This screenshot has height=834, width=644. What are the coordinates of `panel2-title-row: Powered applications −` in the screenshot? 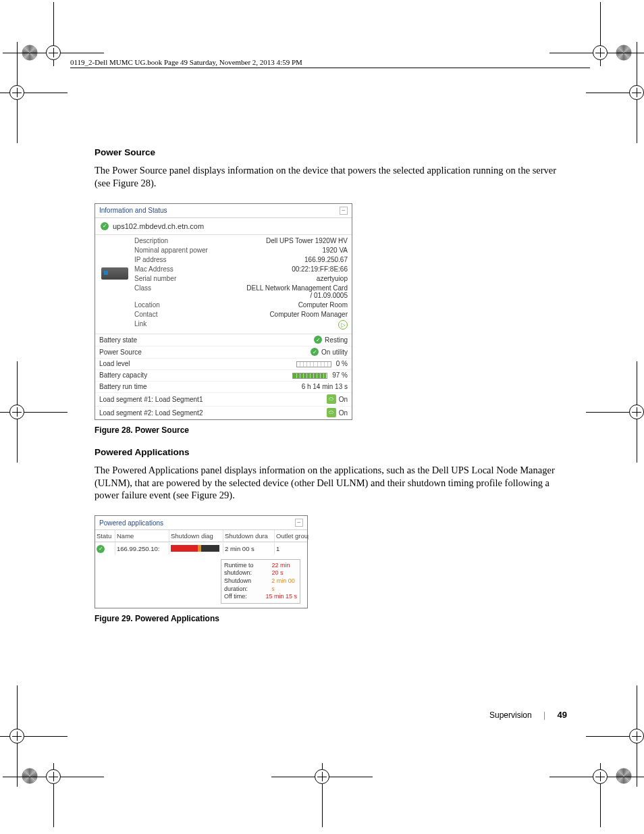 It's located at (201, 523).